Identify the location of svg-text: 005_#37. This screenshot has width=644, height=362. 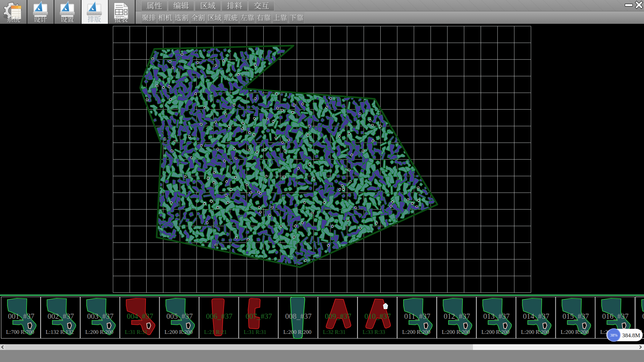
(180, 316).